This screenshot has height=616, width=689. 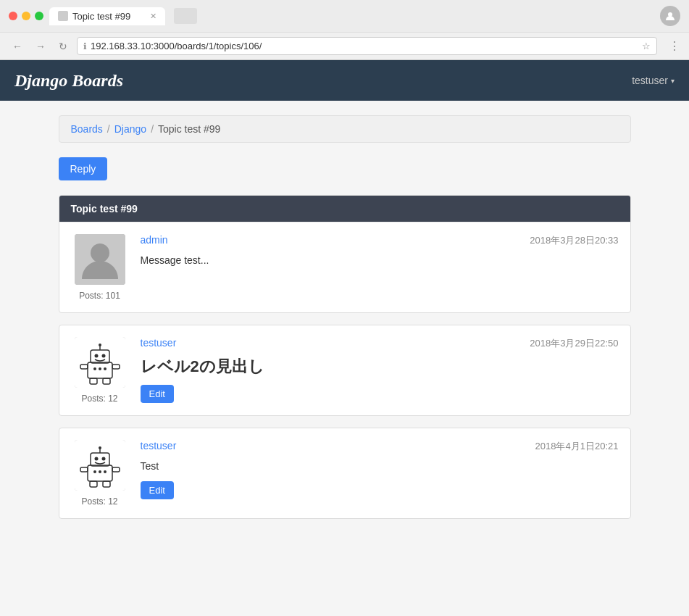 I want to click on post-count-2: Posts: 12, so click(x=99, y=501).